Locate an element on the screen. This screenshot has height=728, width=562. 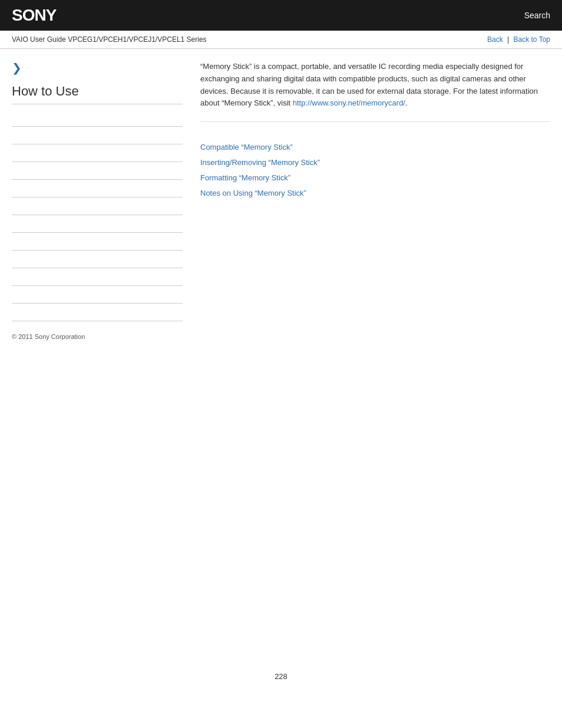
header: SONY Search is located at coordinates (281, 15).